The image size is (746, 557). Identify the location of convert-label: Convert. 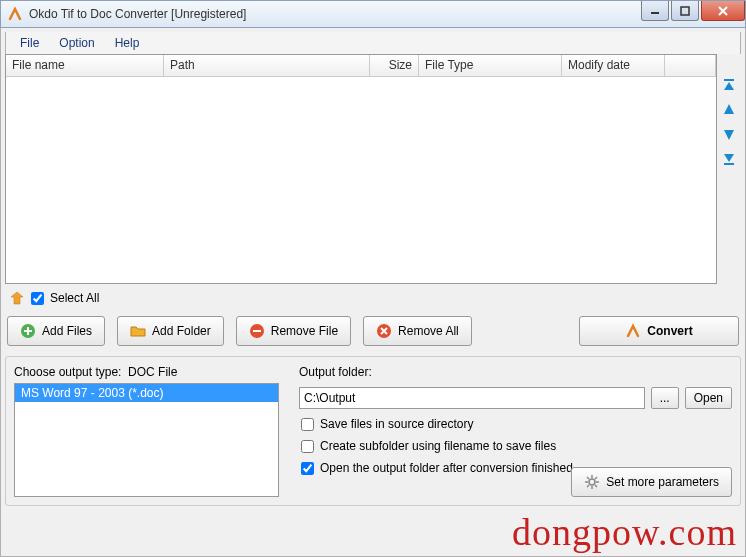
(670, 331).